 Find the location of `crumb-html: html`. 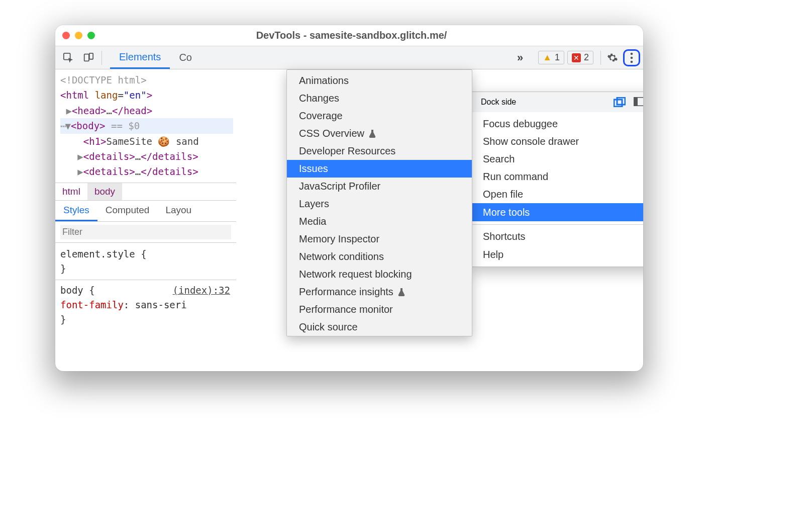

crumb-html: html is located at coordinates (71, 192).